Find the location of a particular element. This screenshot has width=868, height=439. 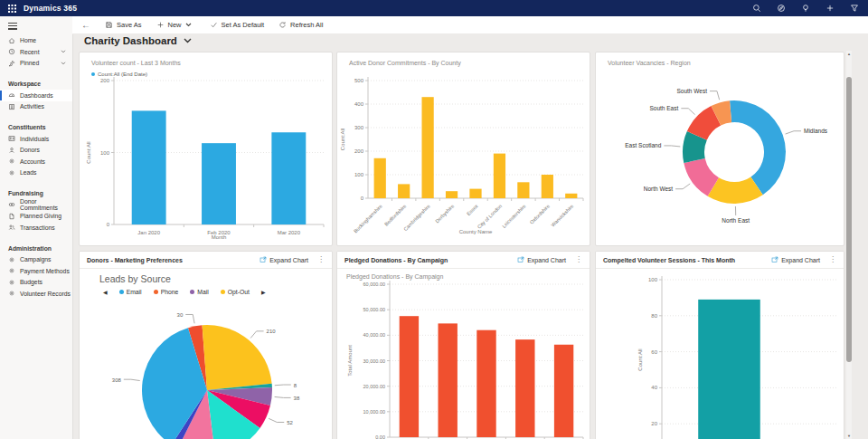

new-button: New is located at coordinates (175, 25).